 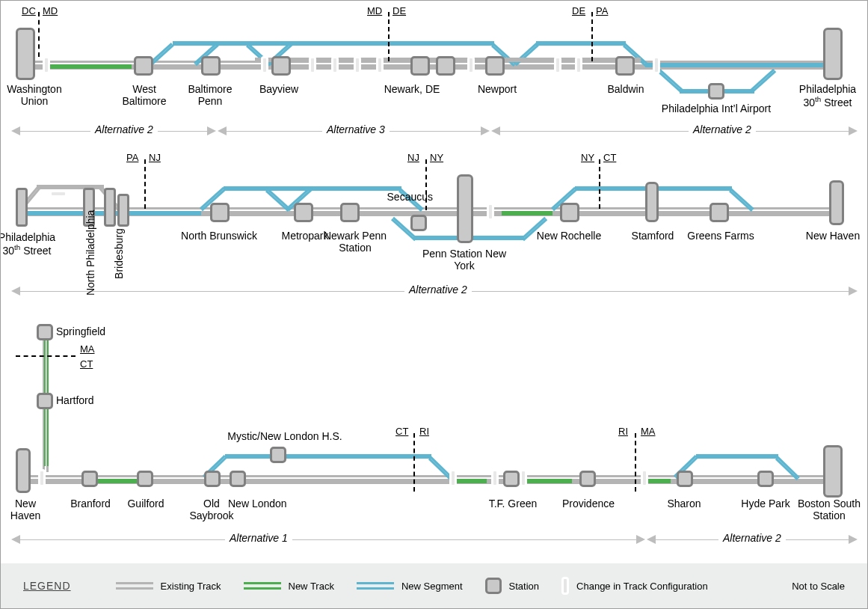 I want to click on st-stamford, so click(x=652, y=202).